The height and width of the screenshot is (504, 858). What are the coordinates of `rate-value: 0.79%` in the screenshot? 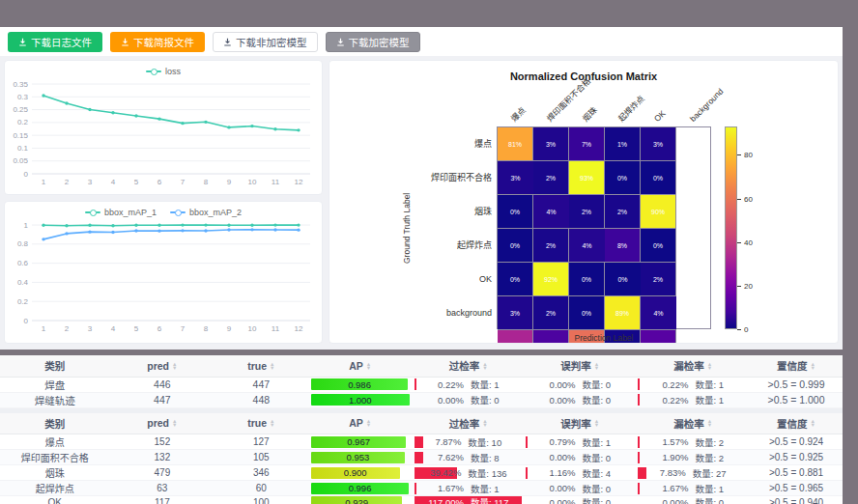 It's located at (562, 442).